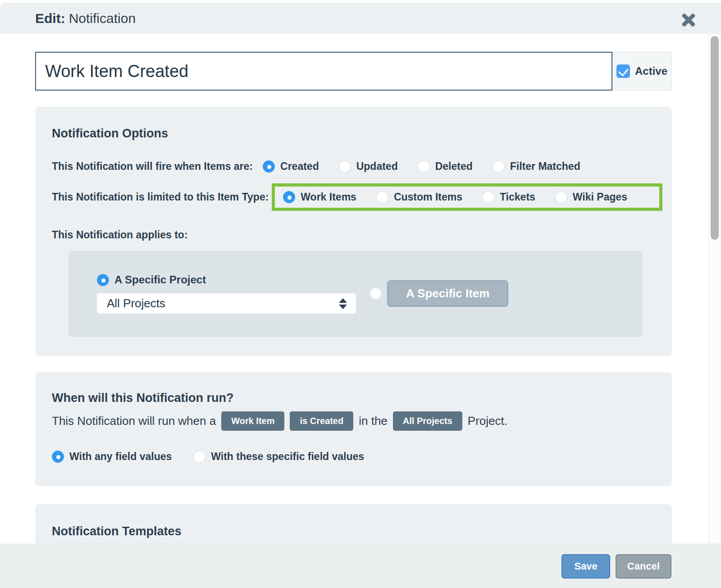 The width and height of the screenshot is (721, 588). I want to click on radio-option-created: Created, so click(291, 167).